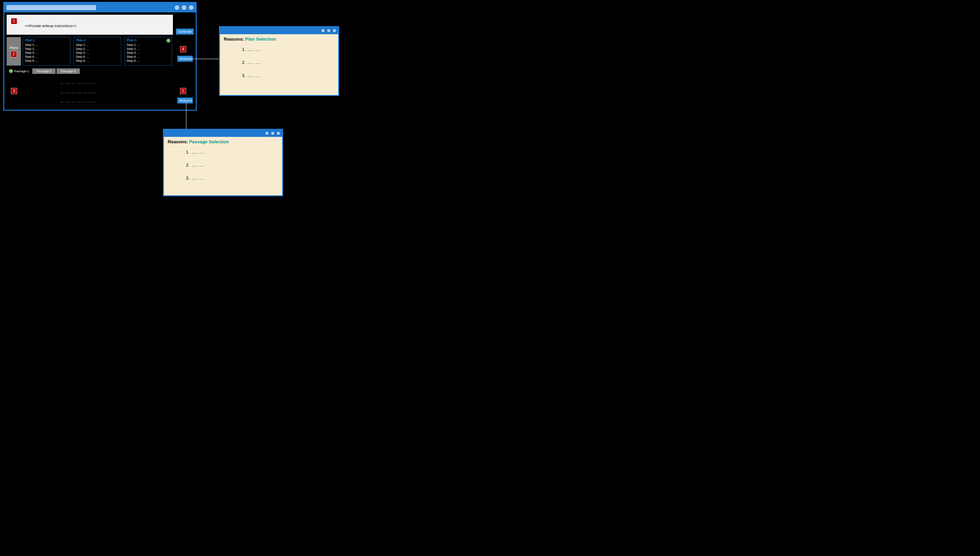  I want to click on reasons-plan-popup: Reasons: Plan Selection …. …. …. …. …. ……, so click(279, 61).